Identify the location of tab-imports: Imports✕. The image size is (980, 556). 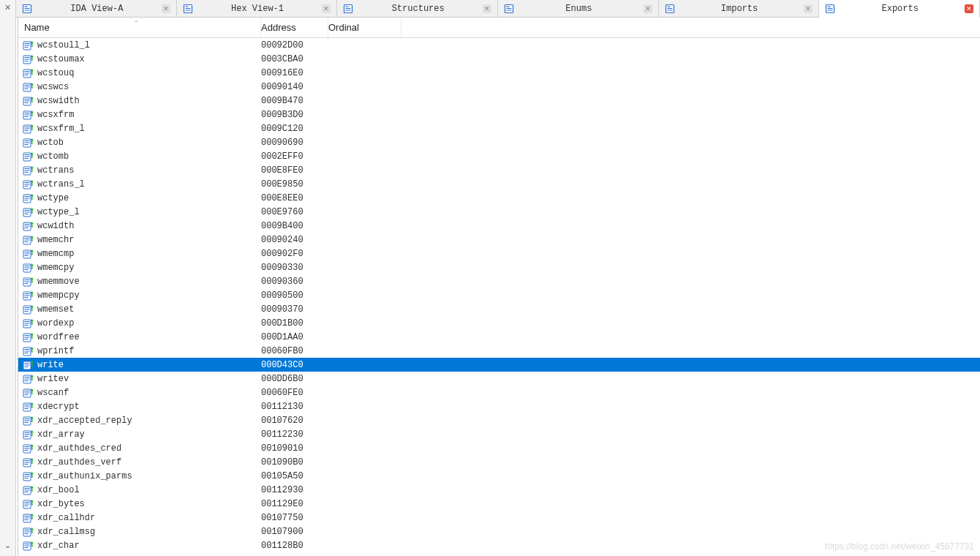
(739, 9).